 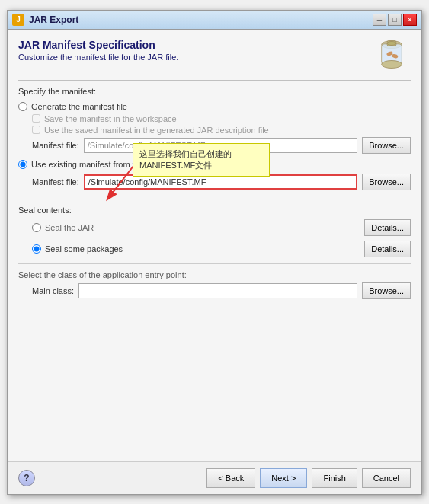 What do you see at coordinates (18, 20) in the screenshot?
I see `window-icon: J` at bounding box center [18, 20].